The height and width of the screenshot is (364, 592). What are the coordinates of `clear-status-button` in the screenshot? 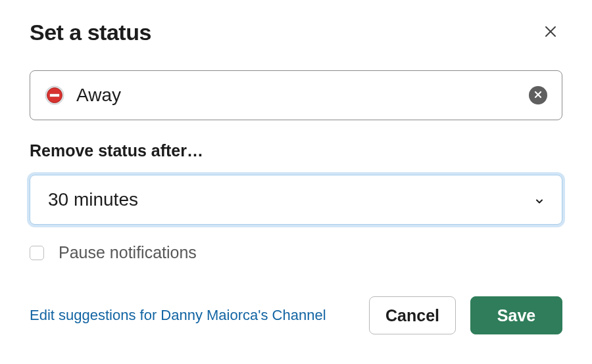 It's located at (538, 95).